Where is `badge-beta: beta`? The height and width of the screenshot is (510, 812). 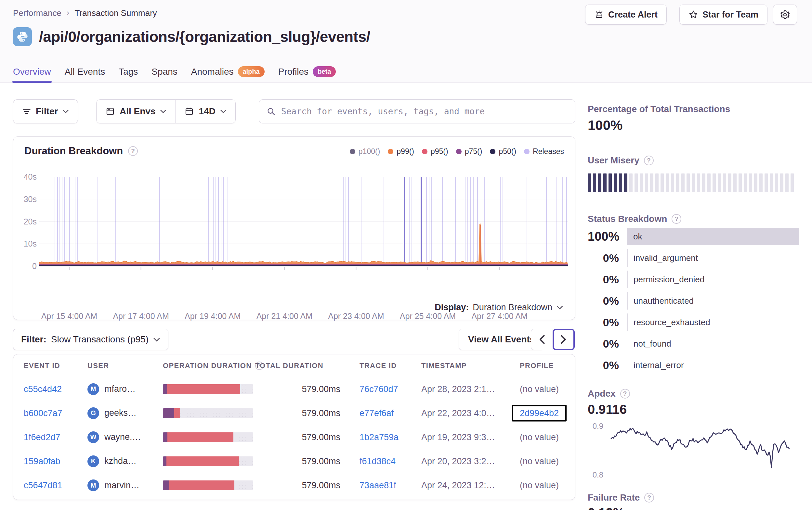
badge-beta: beta is located at coordinates (324, 71).